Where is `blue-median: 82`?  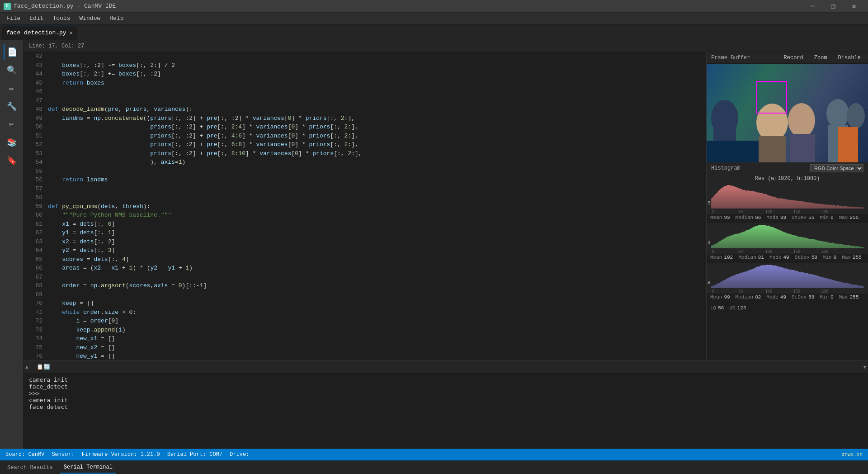 blue-median: 82 is located at coordinates (758, 297).